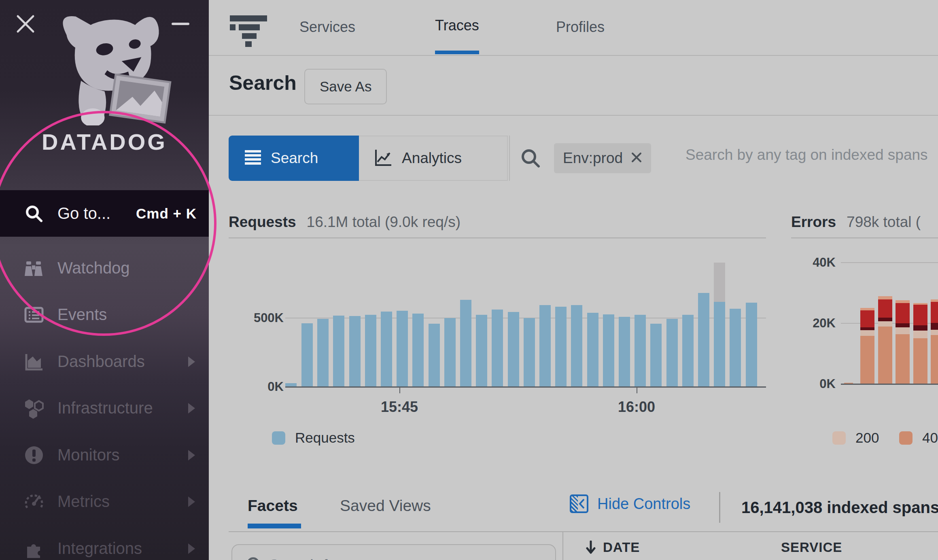 The image size is (938, 560). What do you see at coordinates (34, 502) in the screenshot?
I see `gauge-icon` at bounding box center [34, 502].